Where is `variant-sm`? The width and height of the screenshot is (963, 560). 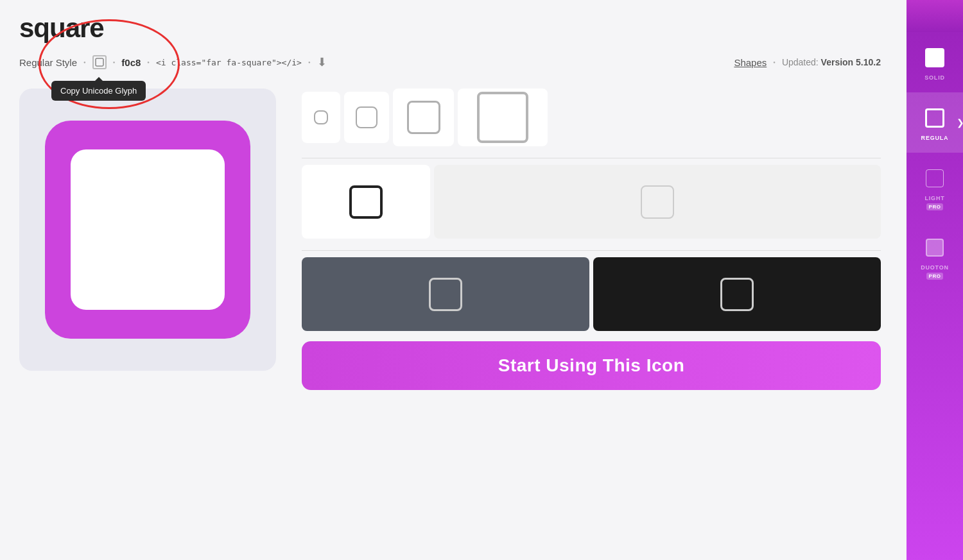
variant-sm is located at coordinates (367, 117).